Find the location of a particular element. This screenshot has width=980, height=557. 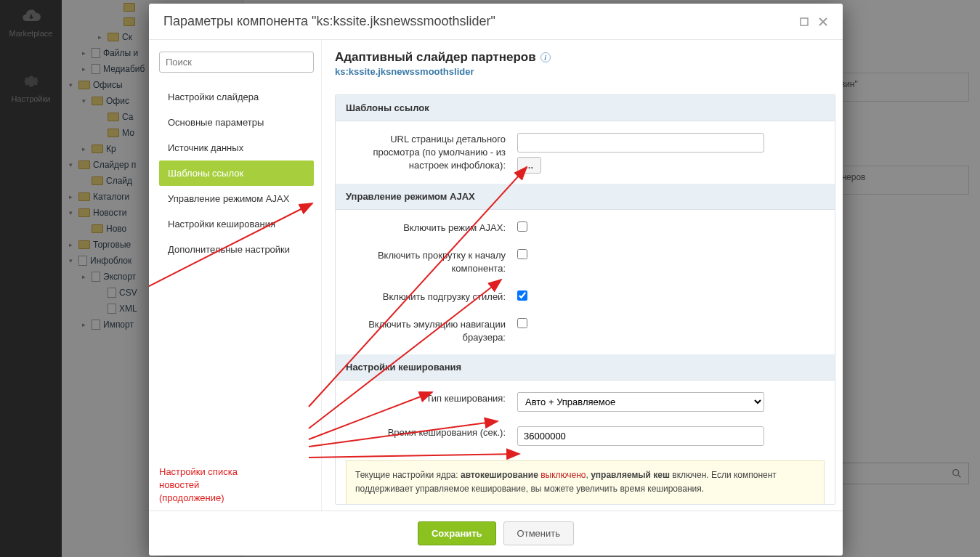

label-ajax-styles: Включить подгрузку стилей: is located at coordinates (426, 297).